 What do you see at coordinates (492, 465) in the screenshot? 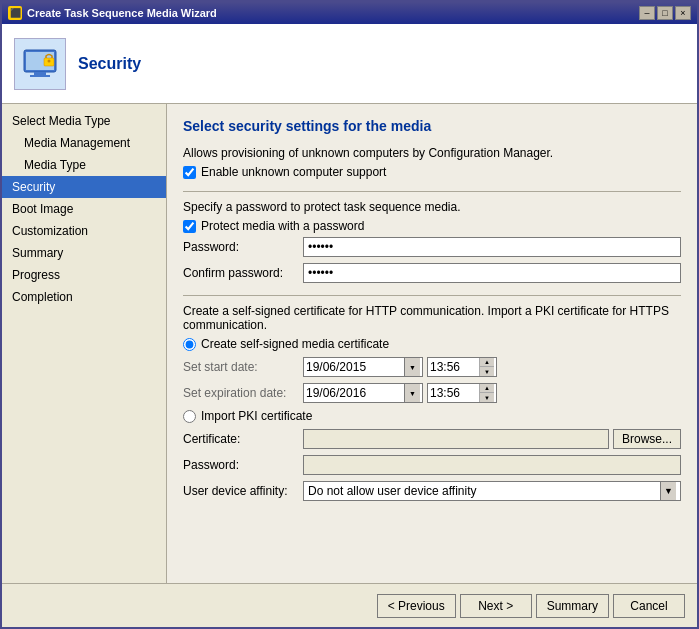
I see `pki-password-input` at bounding box center [492, 465].